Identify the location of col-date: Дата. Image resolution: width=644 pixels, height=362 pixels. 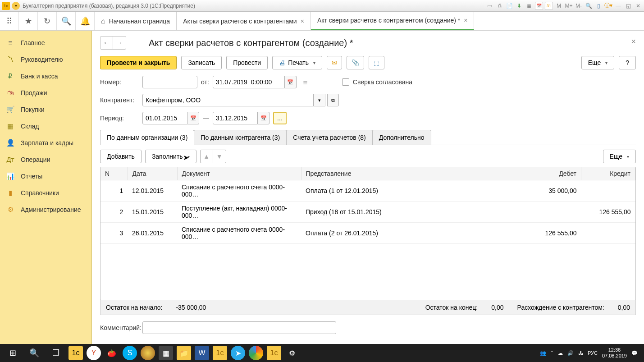
(152, 174).